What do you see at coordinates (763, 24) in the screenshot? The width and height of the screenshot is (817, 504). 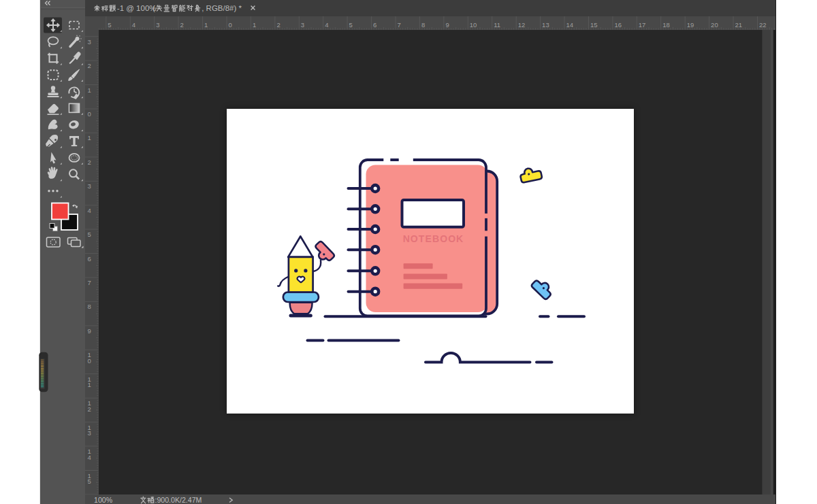 I see `svg-text: 22` at bounding box center [763, 24].